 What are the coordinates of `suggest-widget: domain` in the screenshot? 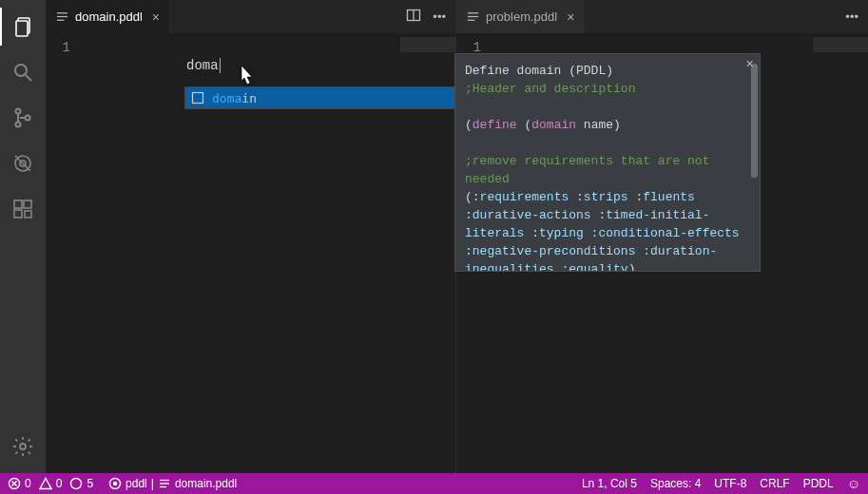 It's located at (341, 98).